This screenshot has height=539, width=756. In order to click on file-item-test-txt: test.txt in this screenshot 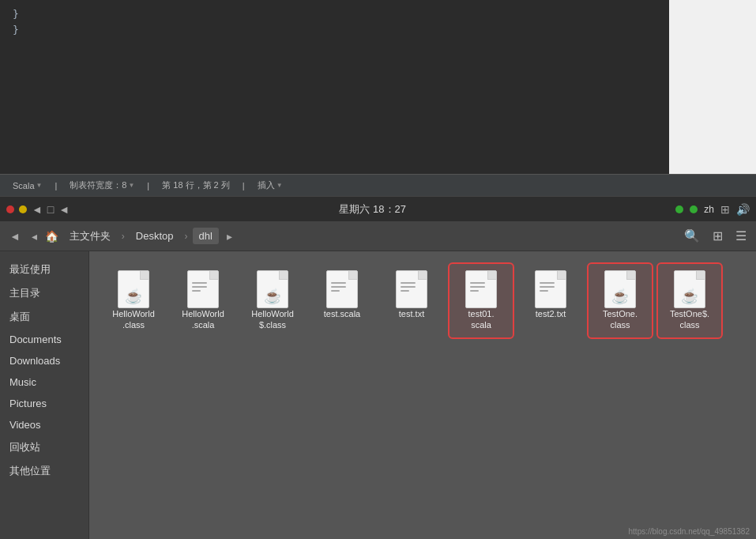, I will do `click(412, 300)`.